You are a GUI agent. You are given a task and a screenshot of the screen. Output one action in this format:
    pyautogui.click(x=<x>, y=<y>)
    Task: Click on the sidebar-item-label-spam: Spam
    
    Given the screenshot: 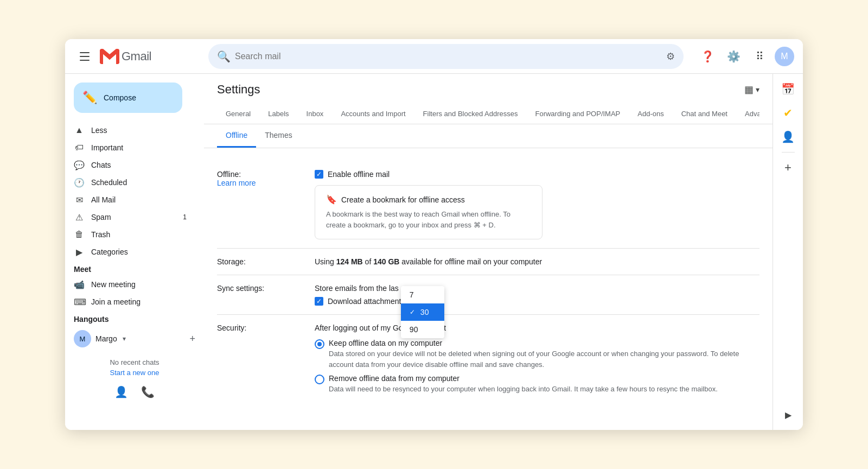 What is the action you would take?
    pyautogui.click(x=101, y=217)
    